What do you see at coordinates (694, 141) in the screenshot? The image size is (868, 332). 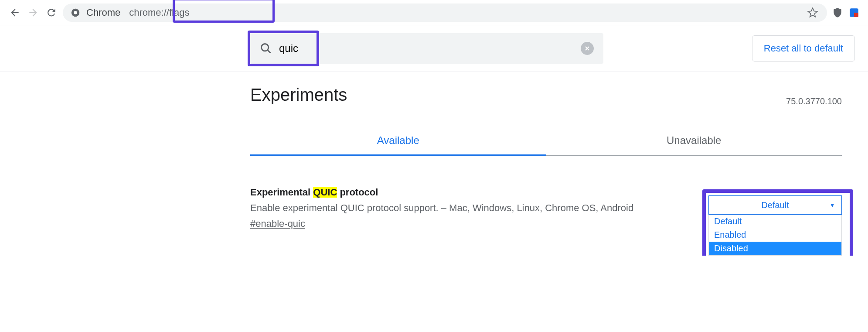 I see `tab-unavailable: Unavailable` at bounding box center [694, 141].